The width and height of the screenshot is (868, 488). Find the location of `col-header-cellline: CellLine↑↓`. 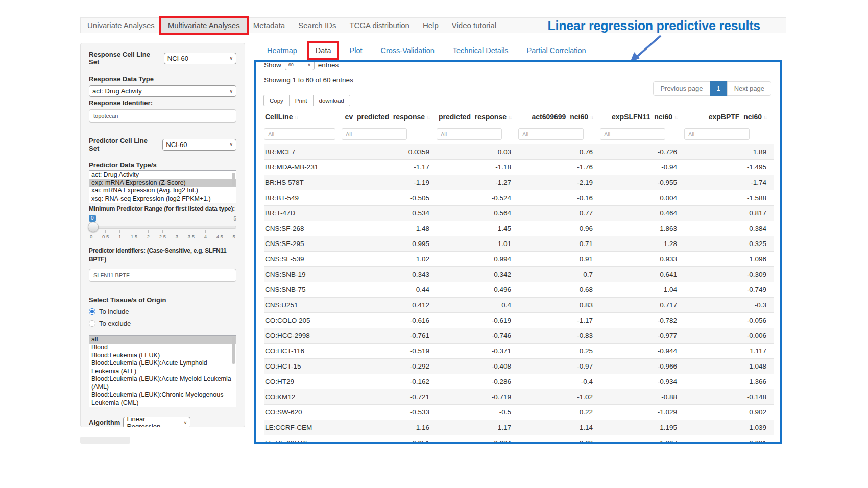

col-header-cellline: CellLine↑↓ is located at coordinates (303, 117).